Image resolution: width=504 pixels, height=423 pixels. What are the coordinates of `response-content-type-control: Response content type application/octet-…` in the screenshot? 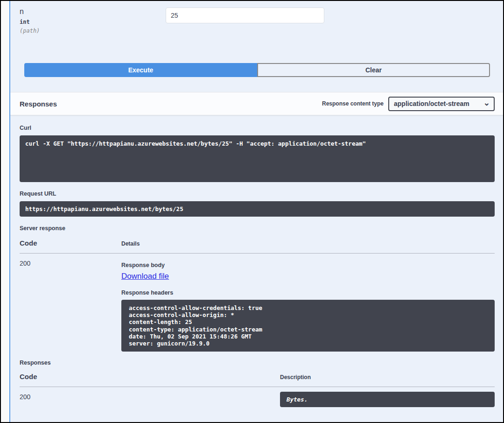 It's located at (408, 104).